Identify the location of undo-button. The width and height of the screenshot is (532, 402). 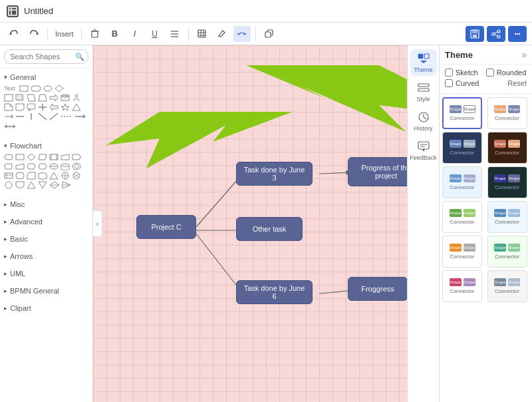
(14, 34).